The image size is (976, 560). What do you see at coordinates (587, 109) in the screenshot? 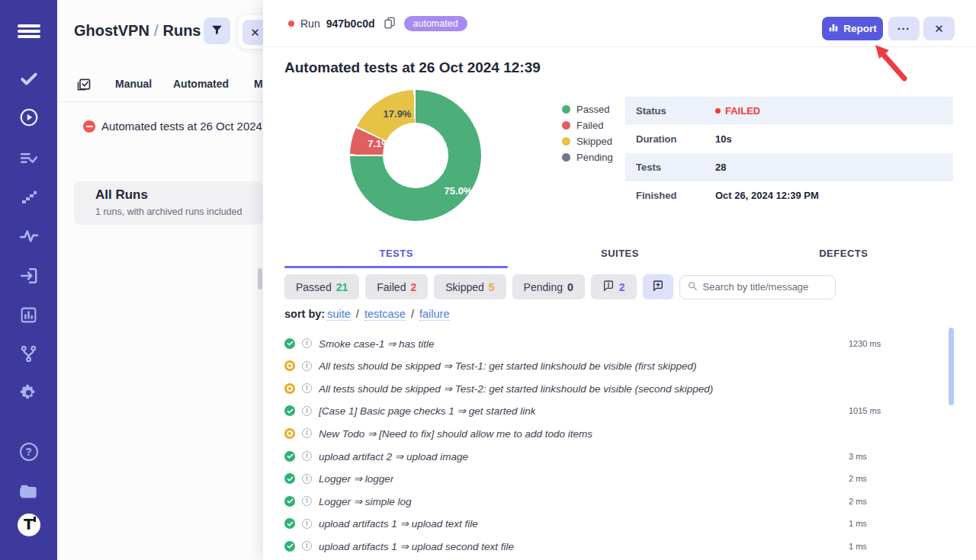
I see `legend-item: Passed` at bounding box center [587, 109].